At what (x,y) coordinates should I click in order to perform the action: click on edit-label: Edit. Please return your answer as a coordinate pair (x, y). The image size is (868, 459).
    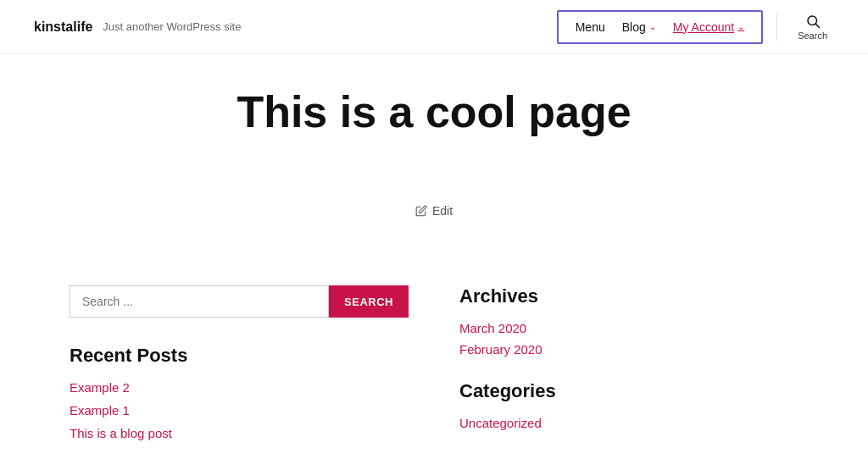
    Looking at the image, I should click on (442, 211).